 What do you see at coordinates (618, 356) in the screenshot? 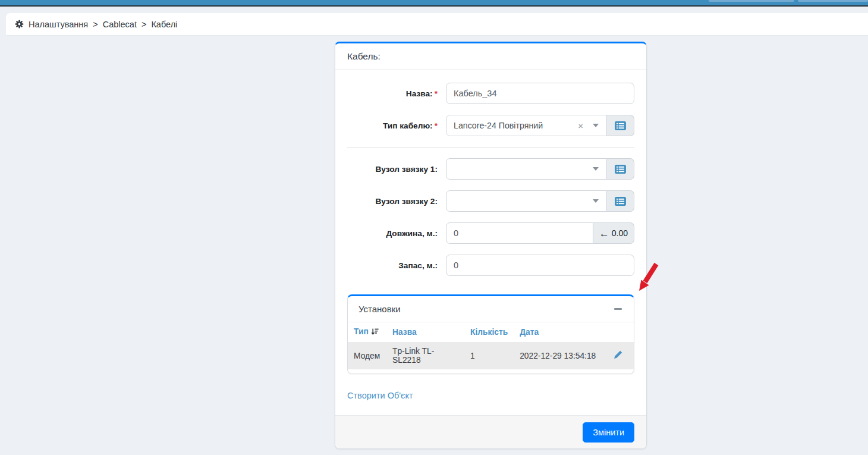
I see `edit-pencil-icon` at bounding box center [618, 356].